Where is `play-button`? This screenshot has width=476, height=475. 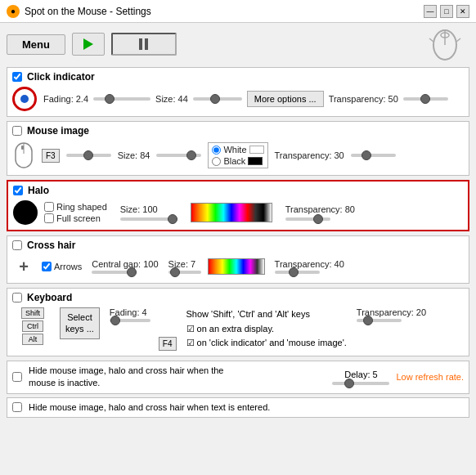
play-button is located at coordinates (88, 44).